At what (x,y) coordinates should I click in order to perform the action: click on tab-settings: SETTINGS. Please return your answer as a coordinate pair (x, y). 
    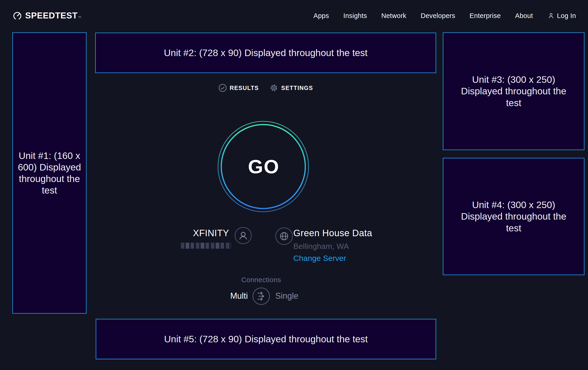
    Looking at the image, I should click on (292, 88).